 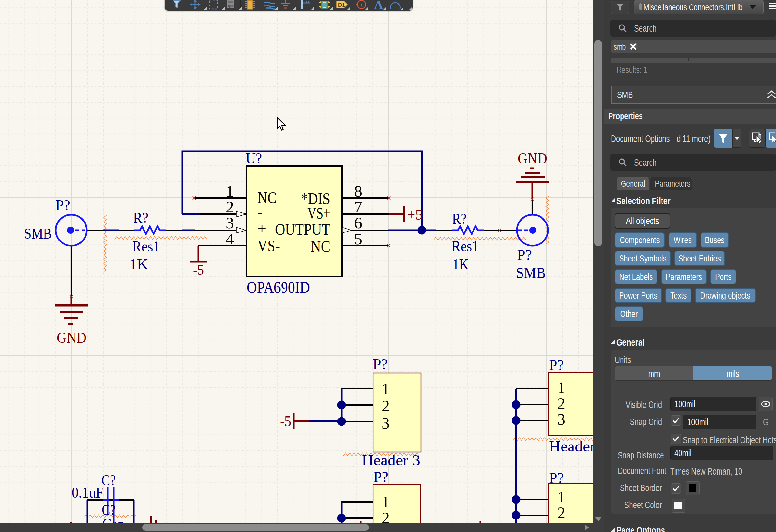 I want to click on svg-text: 7, so click(x=358, y=207).